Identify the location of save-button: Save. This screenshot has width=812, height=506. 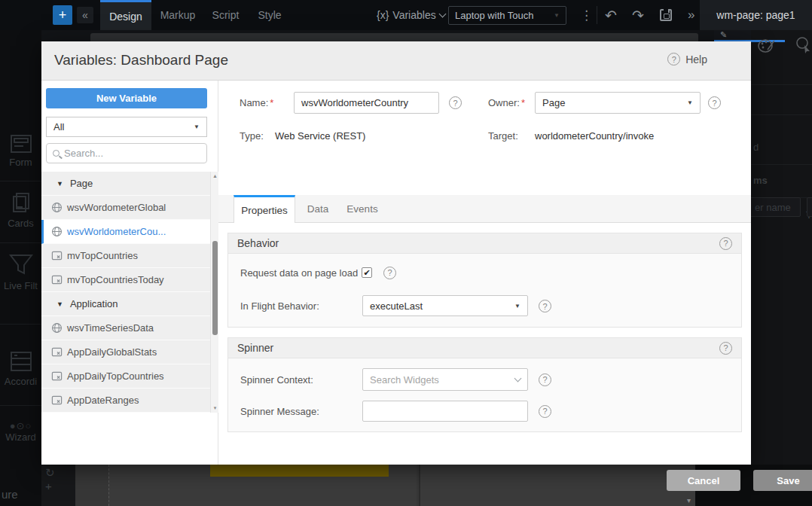
(783, 480).